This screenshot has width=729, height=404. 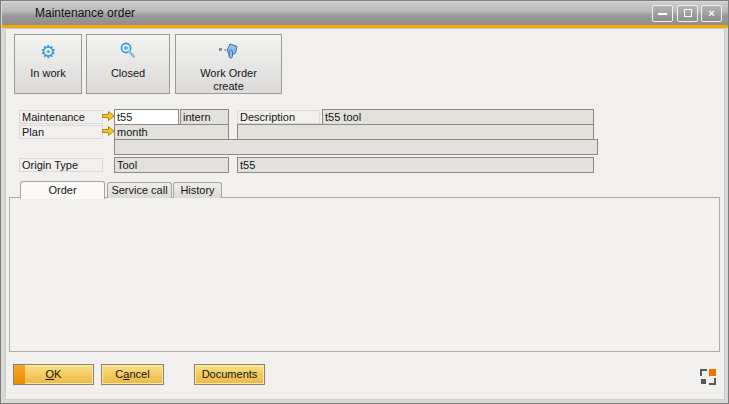 What do you see at coordinates (48, 64) in the screenshot?
I see `in-work-button: ⚙ In work` at bounding box center [48, 64].